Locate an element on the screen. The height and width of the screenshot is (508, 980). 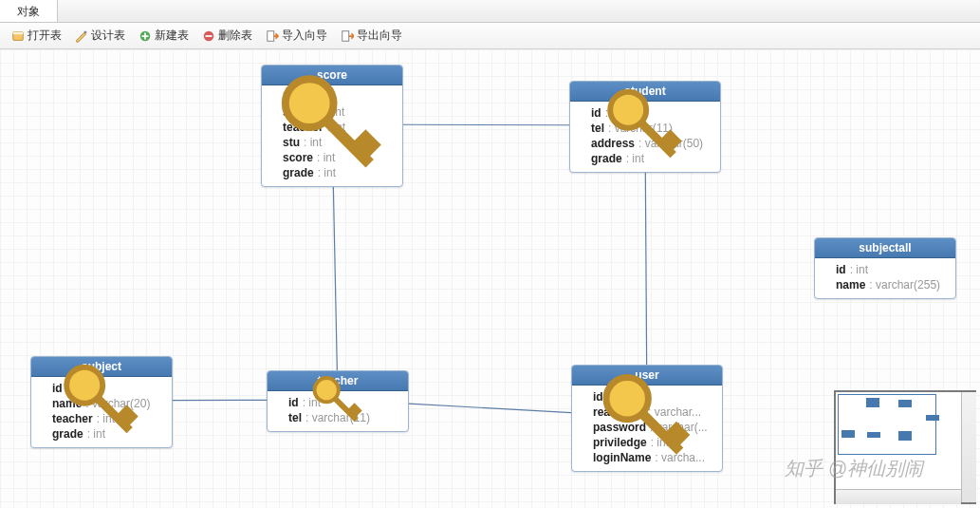
column-row: address: varchar(50) is located at coordinates (645, 143).